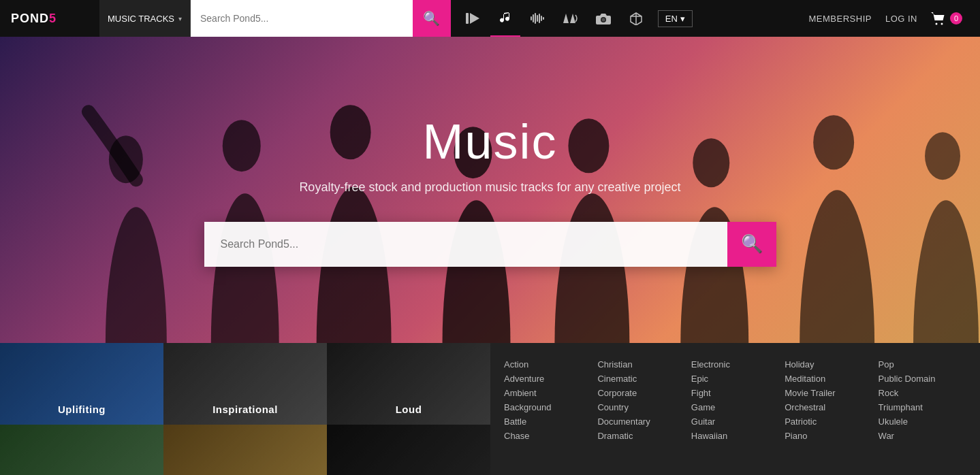 The height and width of the screenshot is (475, 980). I want to click on genre-link-action: Action, so click(548, 365).